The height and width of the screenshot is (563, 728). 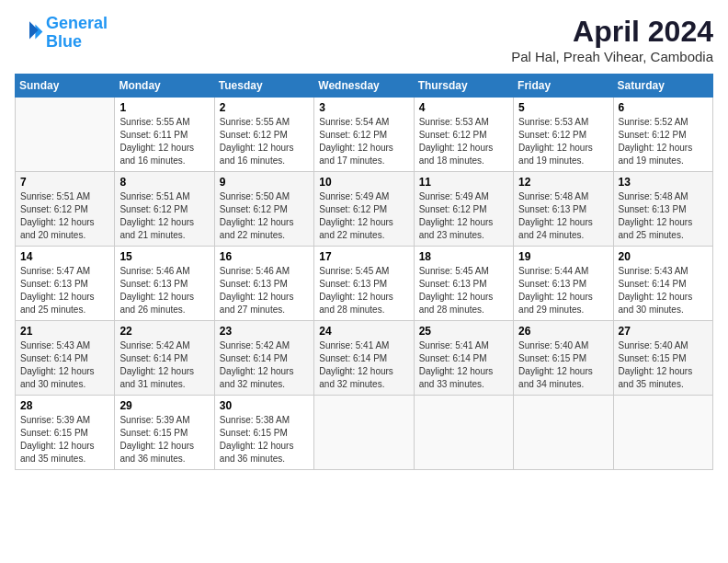 I want to click on day-number: 9, so click(x=265, y=182).